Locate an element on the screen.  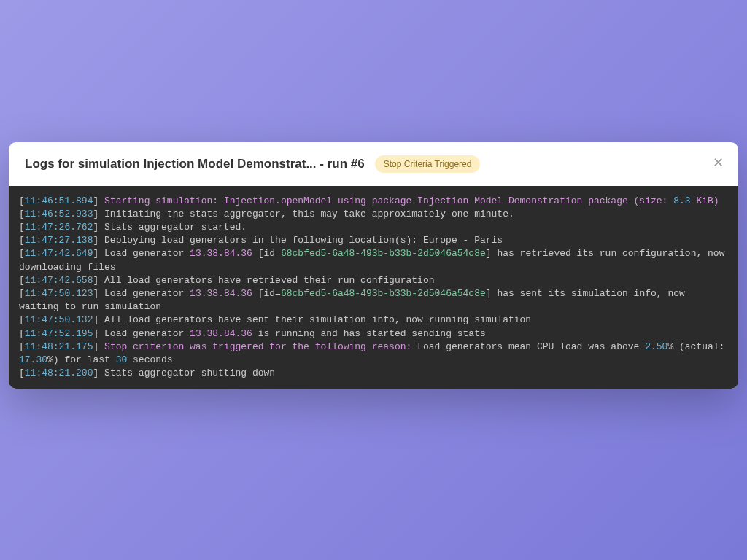
log-timestamp: 11:47:27.138 is located at coordinates (59, 241).